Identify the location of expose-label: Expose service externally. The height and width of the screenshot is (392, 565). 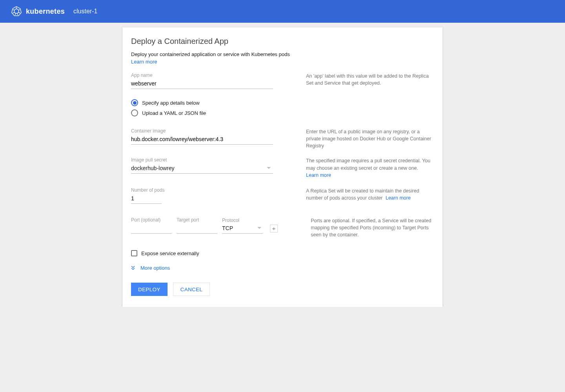
(170, 253).